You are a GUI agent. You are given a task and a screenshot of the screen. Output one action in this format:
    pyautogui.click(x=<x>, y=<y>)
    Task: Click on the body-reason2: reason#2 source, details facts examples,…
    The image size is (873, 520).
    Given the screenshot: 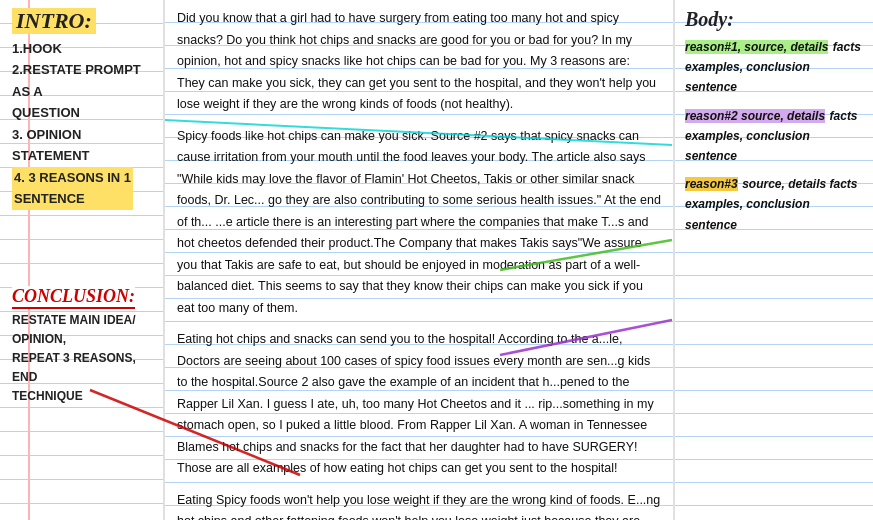 What is the action you would take?
    pyautogui.click(x=775, y=136)
    